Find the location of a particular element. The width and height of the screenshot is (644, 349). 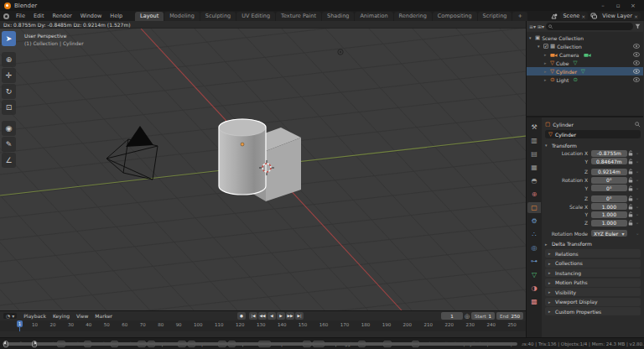

tab-scripting: Scripting is located at coordinates (495, 17).